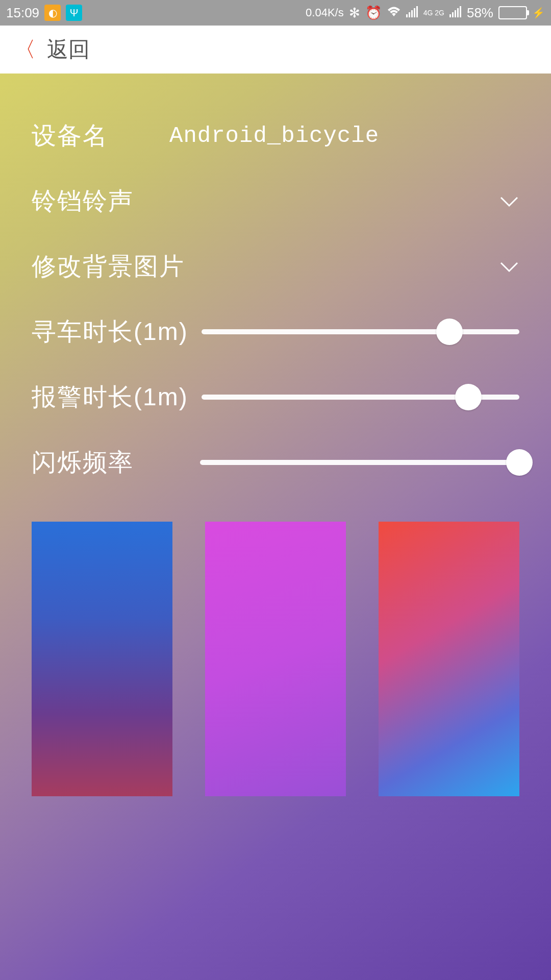 The image size is (551, 980). Describe the element at coordinates (53, 13) in the screenshot. I see `status-app-icon: ◐` at that location.